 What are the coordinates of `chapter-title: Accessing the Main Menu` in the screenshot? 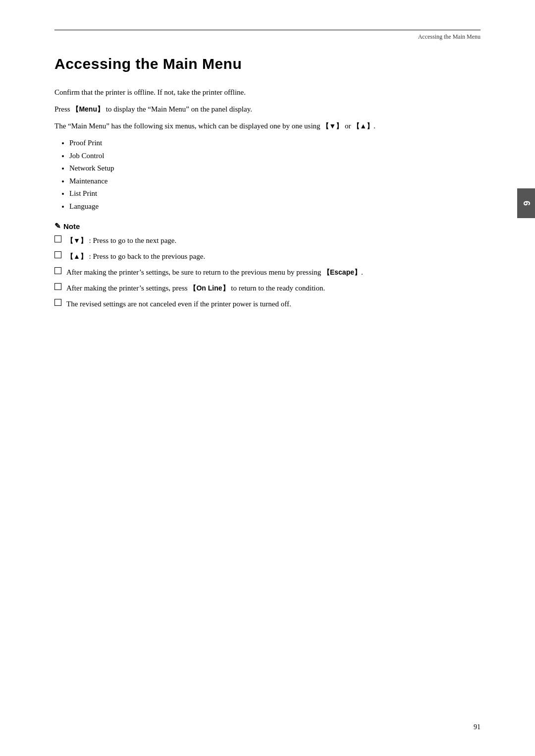 It's located at (268, 64).